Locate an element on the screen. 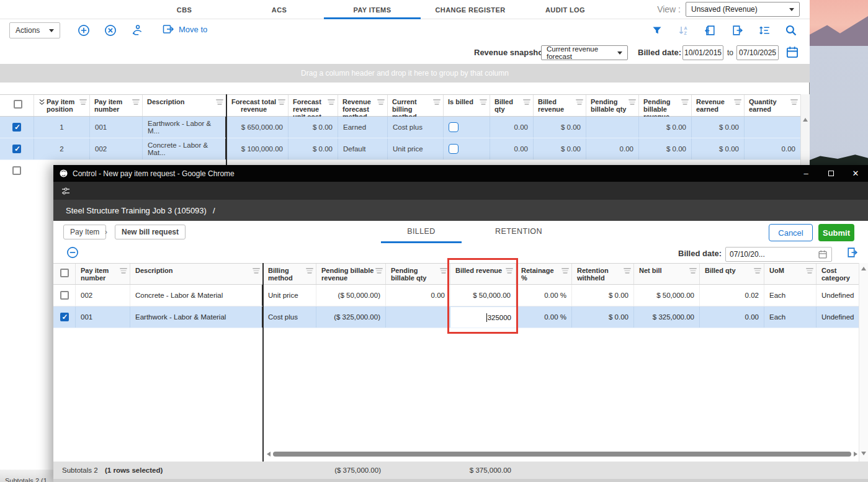 The width and height of the screenshot is (868, 482). tab-acs: ACS is located at coordinates (279, 10).